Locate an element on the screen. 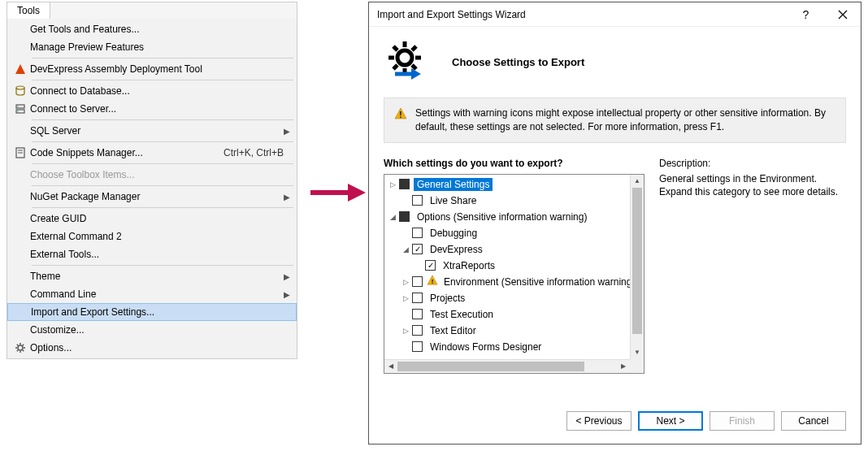 The height and width of the screenshot is (451, 868). menu-item-label: Command Line is located at coordinates (157, 294).